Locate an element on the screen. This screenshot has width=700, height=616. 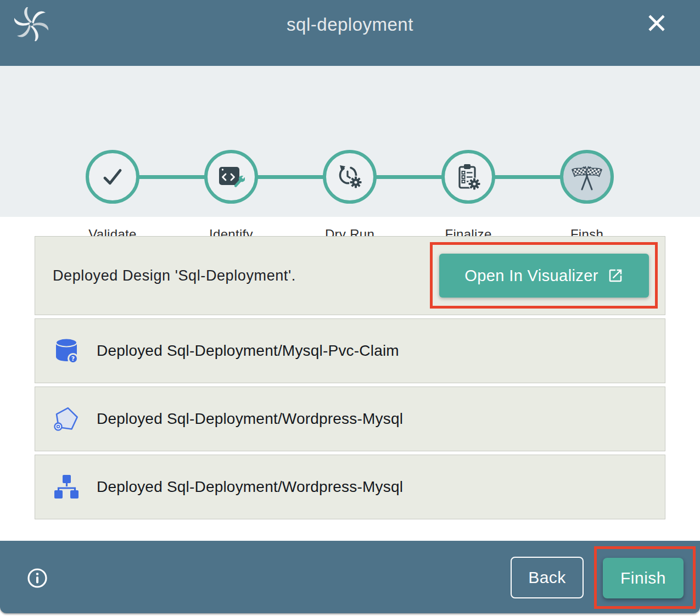
open-in-visualizer-label: Open In Visualizer is located at coordinates (531, 276).